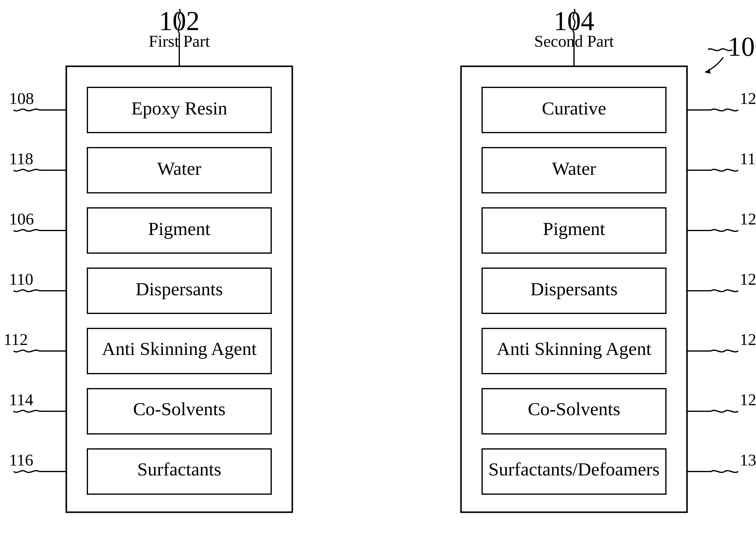 The width and height of the screenshot is (756, 558). Describe the element at coordinates (748, 339) in the screenshot. I see `ref-126: 126` at that location.